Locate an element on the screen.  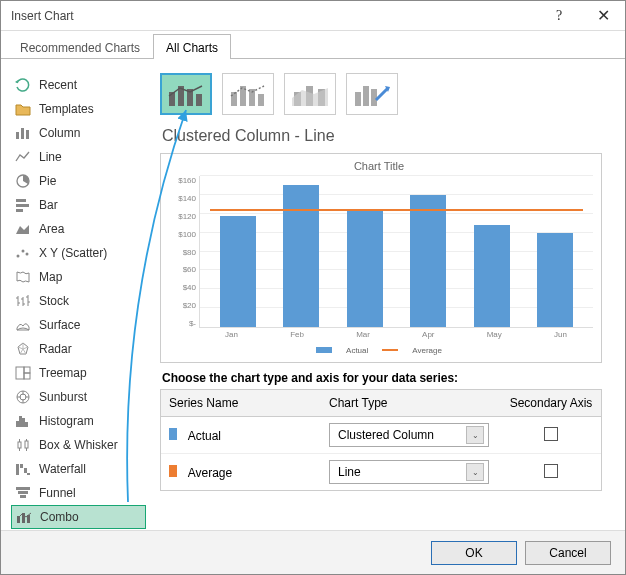
sidebar-item-funnel: Funnel is located at coordinates (78, 493).